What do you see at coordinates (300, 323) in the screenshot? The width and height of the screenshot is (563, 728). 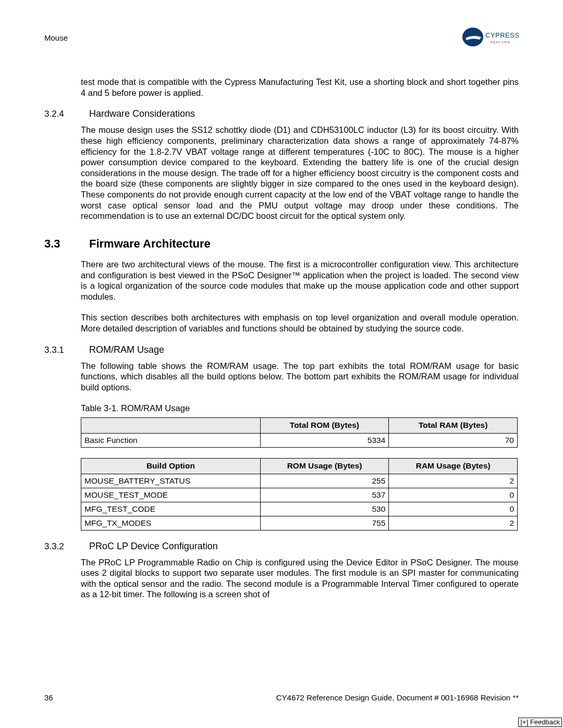 I see `section-3-3-p2: This section describes both architecture…` at bounding box center [300, 323].